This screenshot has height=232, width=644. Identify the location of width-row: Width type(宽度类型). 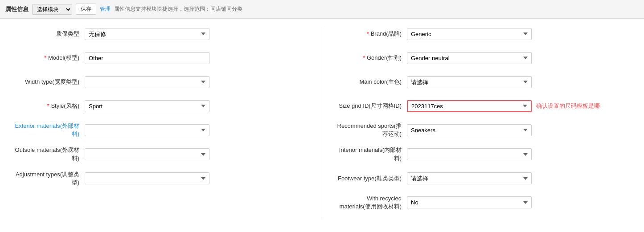
(161, 82).